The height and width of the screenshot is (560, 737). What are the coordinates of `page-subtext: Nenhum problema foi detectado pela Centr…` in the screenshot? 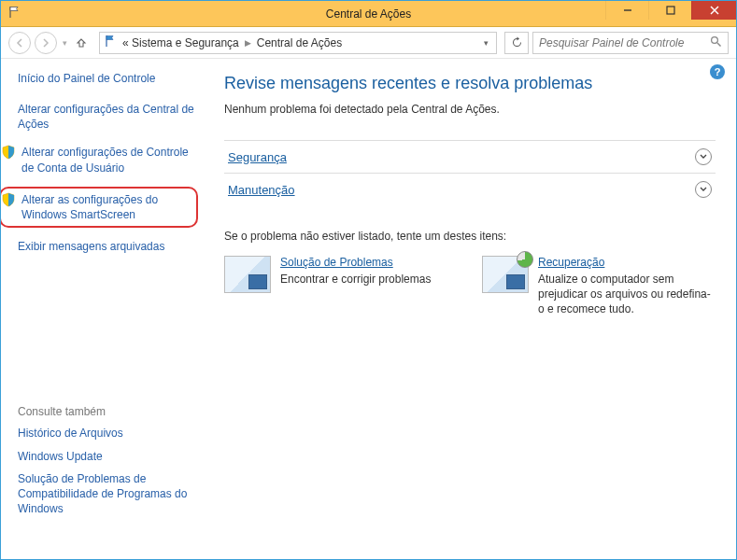 It's located at (470, 109).